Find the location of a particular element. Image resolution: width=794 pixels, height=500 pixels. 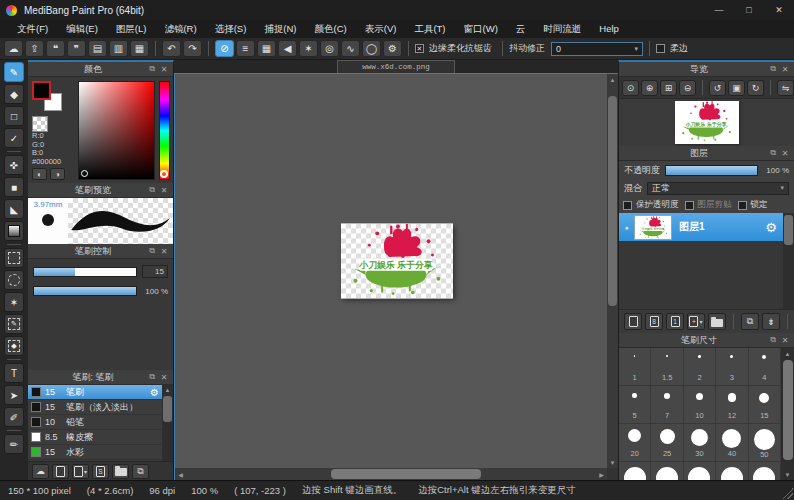

cloud-brush-button: ☁ is located at coordinates (40, 472).